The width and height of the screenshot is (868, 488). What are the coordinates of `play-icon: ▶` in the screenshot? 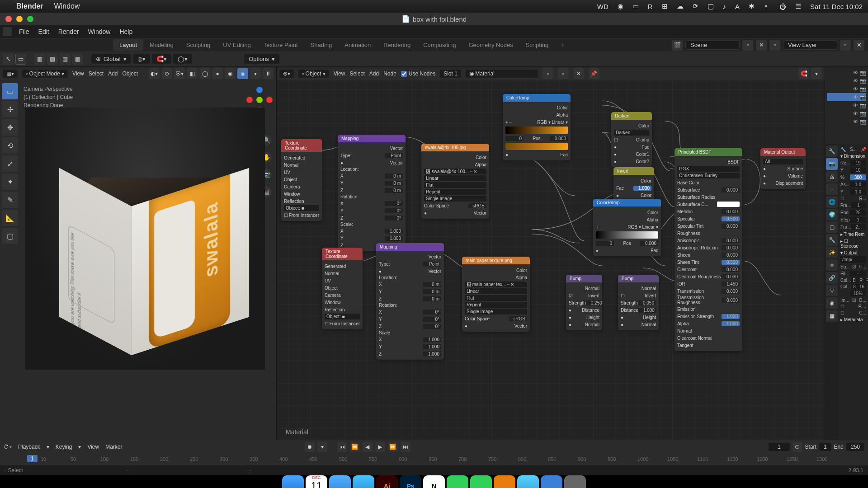 It's located at (380, 447).